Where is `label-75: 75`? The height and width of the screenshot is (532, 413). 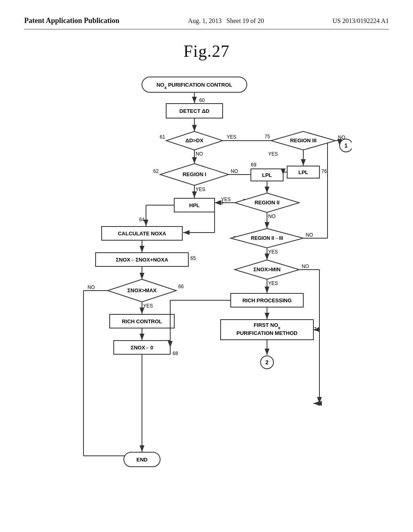 label-75: 75 is located at coordinates (267, 137).